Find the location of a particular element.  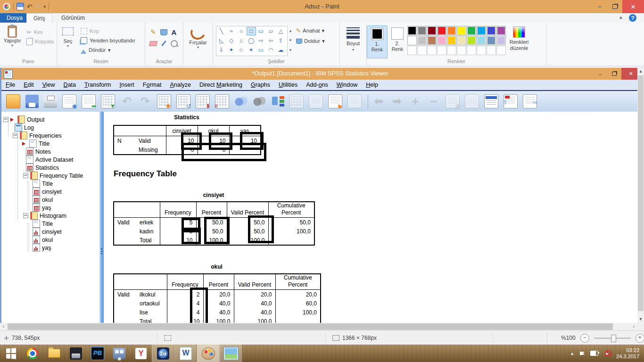

tree-item-ft-okul: okul is located at coordinates (42, 200).